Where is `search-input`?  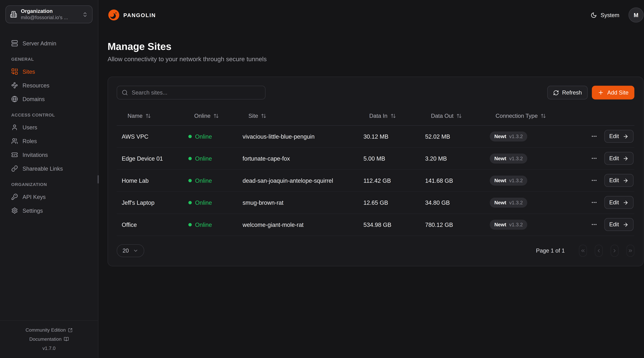 search-input is located at coordinates (196, 93).